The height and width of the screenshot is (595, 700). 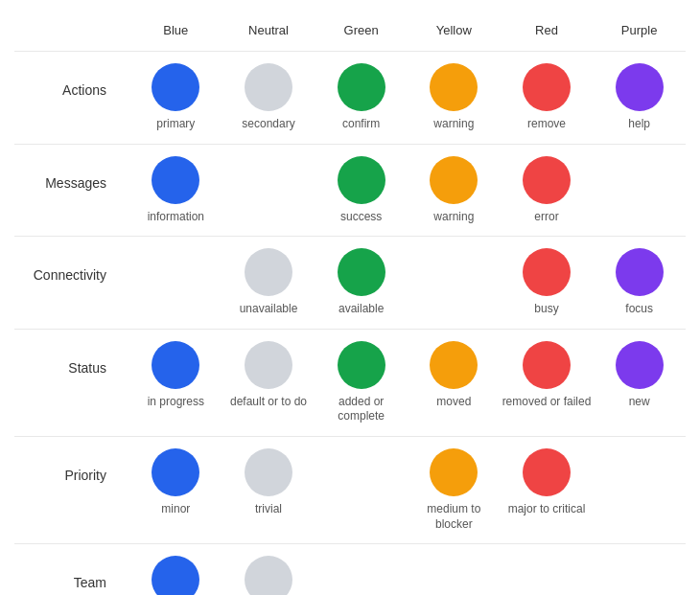 I want to click on header-row: BlueNeutralGreenYellowRedPurple, so click(x=350, y=31).